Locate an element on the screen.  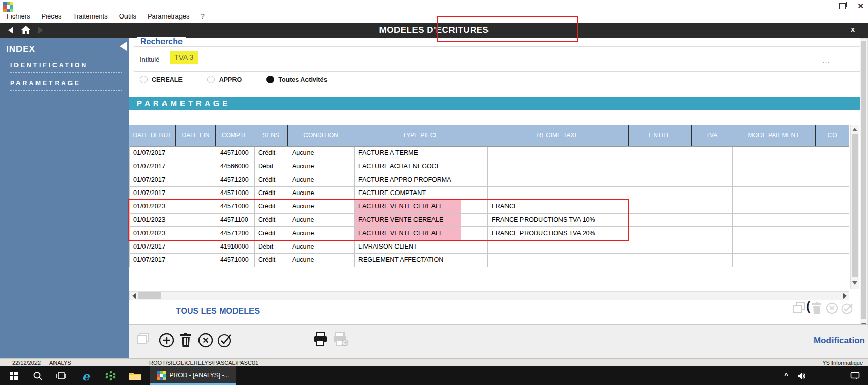
table-row: 01/07/2017 44571000 Crédit Aucune REGLEM… is located at coordinates (490, 260).